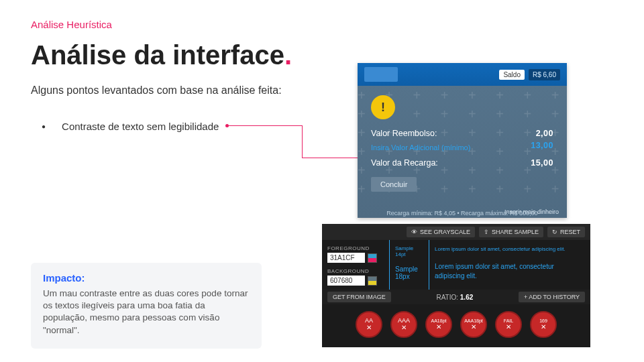  What do you see at coordinates (130, 126) in the screenshot?
I see `bullet-row: ● Contraste de texto sem legibilidade` at bounding box center [130, 126].